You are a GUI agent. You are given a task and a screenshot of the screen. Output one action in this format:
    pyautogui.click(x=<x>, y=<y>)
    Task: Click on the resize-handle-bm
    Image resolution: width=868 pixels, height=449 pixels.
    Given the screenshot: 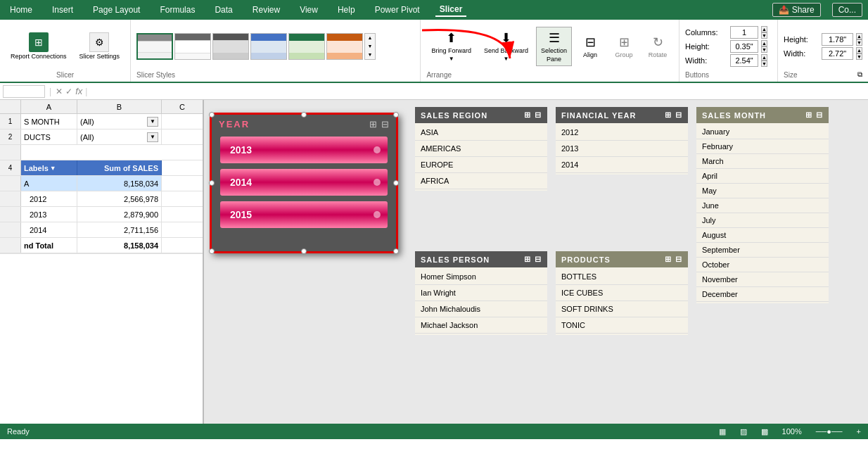 What is the action you would take?
    pyautogui.click(x=304, y=251)
    